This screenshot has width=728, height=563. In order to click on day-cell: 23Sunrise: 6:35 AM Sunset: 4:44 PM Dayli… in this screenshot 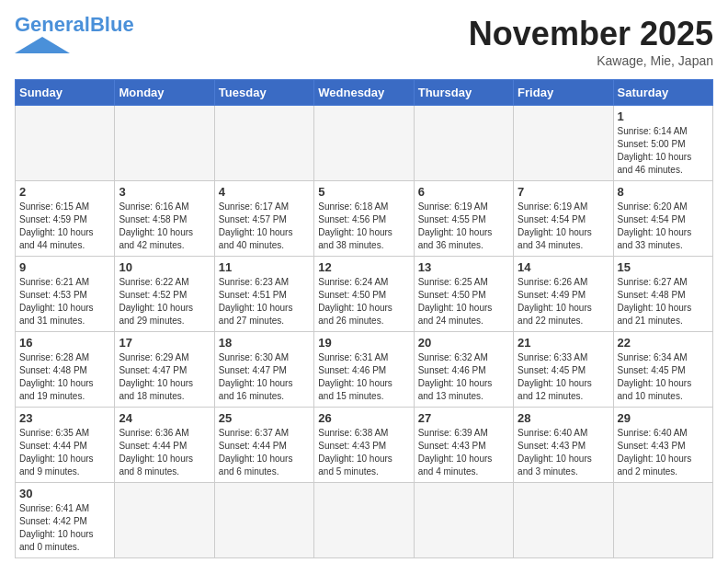, I will do `click(65, 445)`.